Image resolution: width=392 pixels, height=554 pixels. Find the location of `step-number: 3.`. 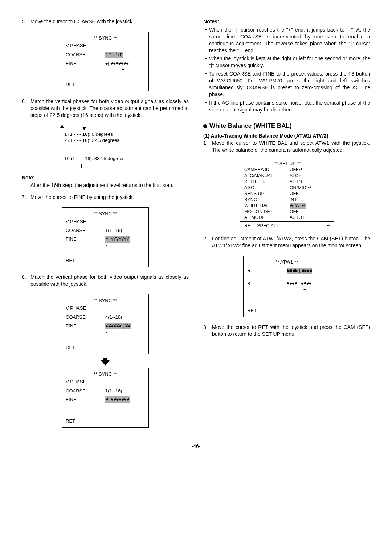

step-number: 3. is located at coordinates (208, 331).